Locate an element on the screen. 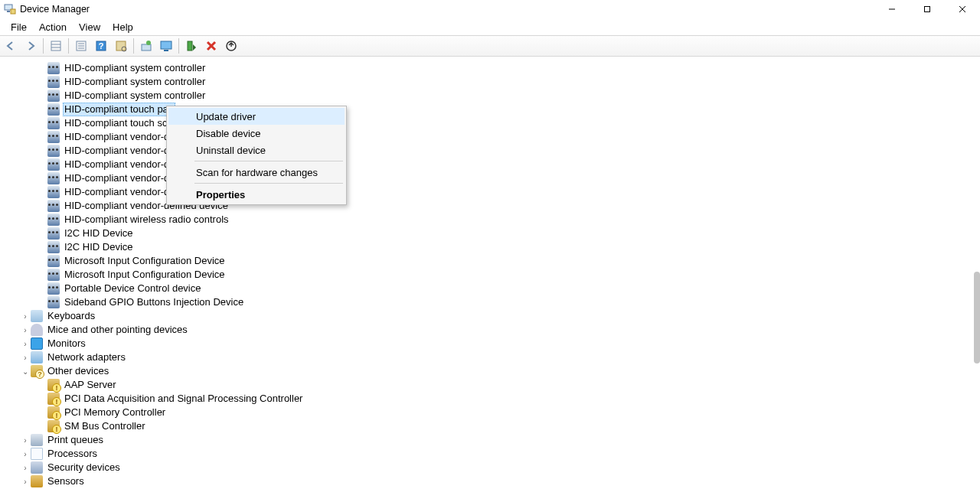 The height and width of the screenshot is (489, 980). category-item: ›Keyboards is located at coordinates (490, 316).